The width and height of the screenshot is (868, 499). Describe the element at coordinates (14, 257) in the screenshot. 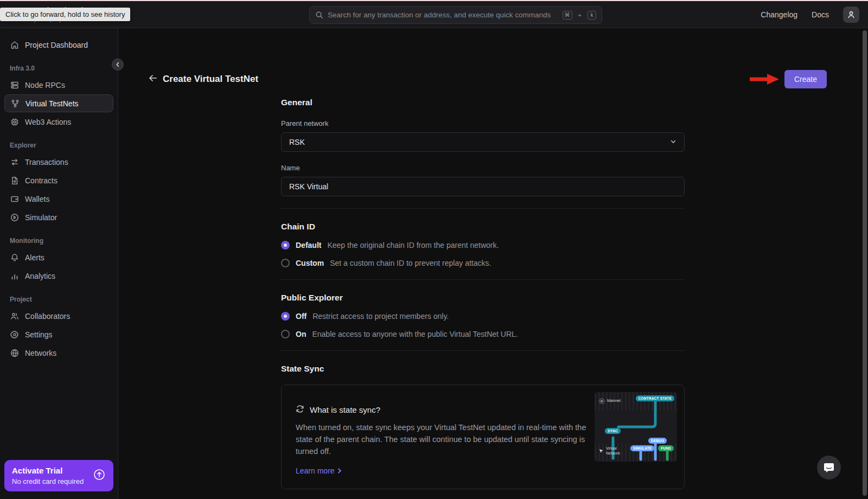

I see `bell-icon` at that location.